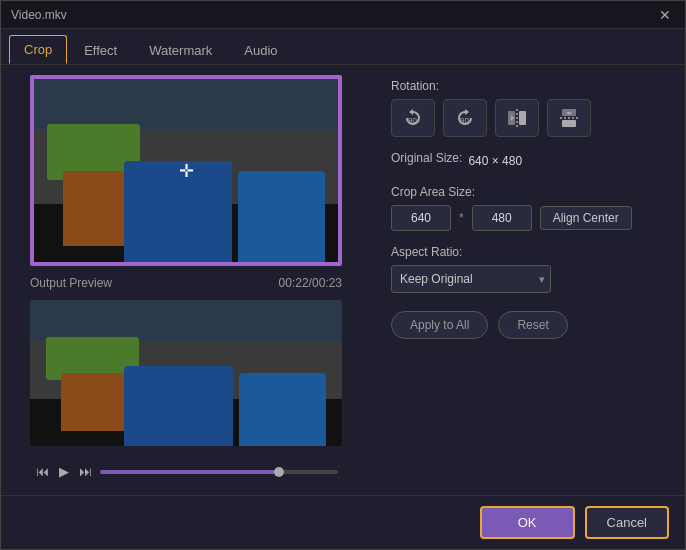 The height and width of the screenshot is (550, 686). What do you see at coordinates (86, 472) in the screenshot?
I see `next-button: ⏭` at bounding box center [86, 472].